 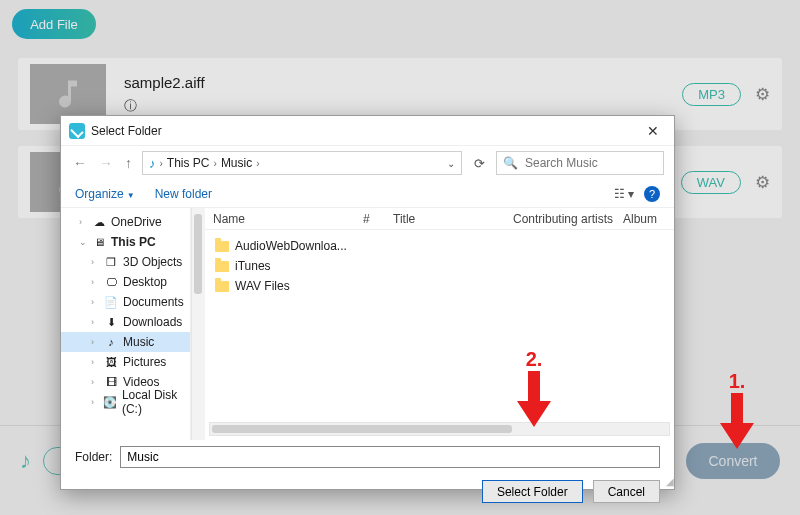 I want to click on col-title: Title, so click(x=445, y=219).